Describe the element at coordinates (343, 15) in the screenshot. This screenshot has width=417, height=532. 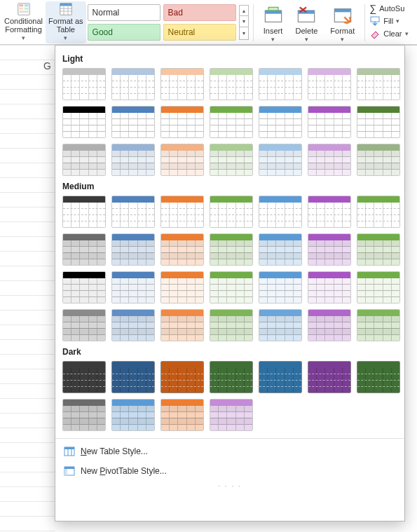
I see `format-cells-icon` at that location.